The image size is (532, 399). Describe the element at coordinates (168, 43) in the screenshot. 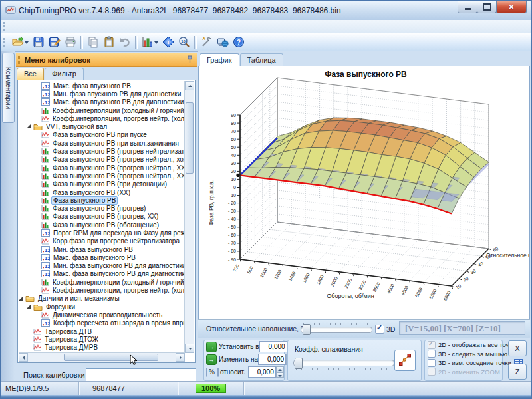

I see `info-button: i` at that location.